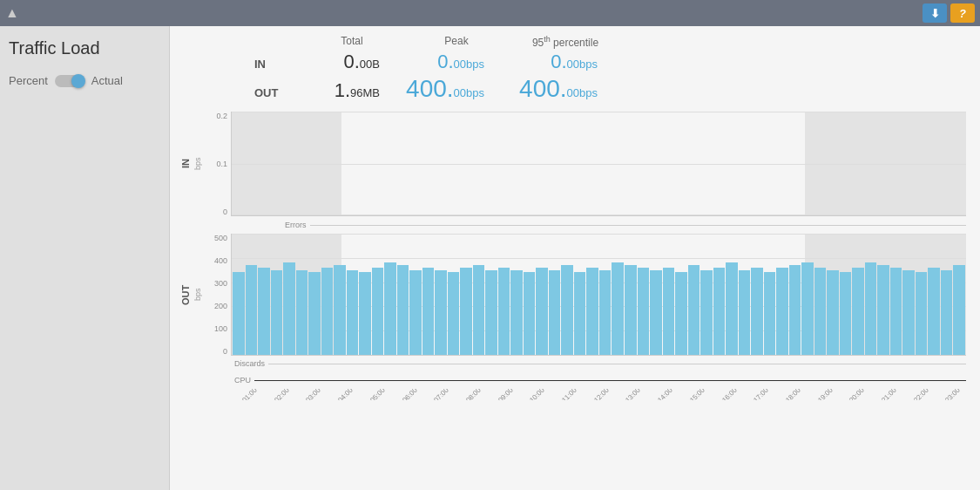 The image size is (980, 490). What do you see at coordinates (963, 13) in the screenshot?
I see `help-button: ?` at bounding box center [963, 13].